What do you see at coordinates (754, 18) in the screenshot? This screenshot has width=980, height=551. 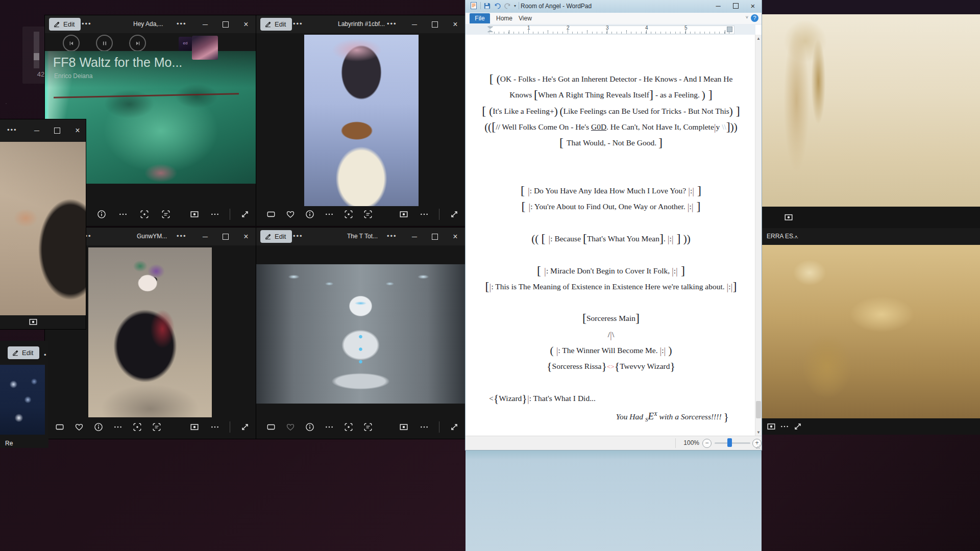 I see `help-icon: ?` at bounding box center [754, 18].